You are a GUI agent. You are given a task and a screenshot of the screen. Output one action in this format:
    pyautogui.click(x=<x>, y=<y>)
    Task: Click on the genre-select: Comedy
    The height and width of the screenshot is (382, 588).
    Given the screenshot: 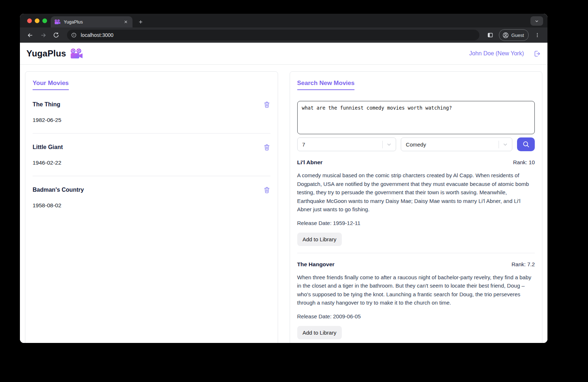 What is the action you would take?
    pyautogui.click(x=457, y=144)
    